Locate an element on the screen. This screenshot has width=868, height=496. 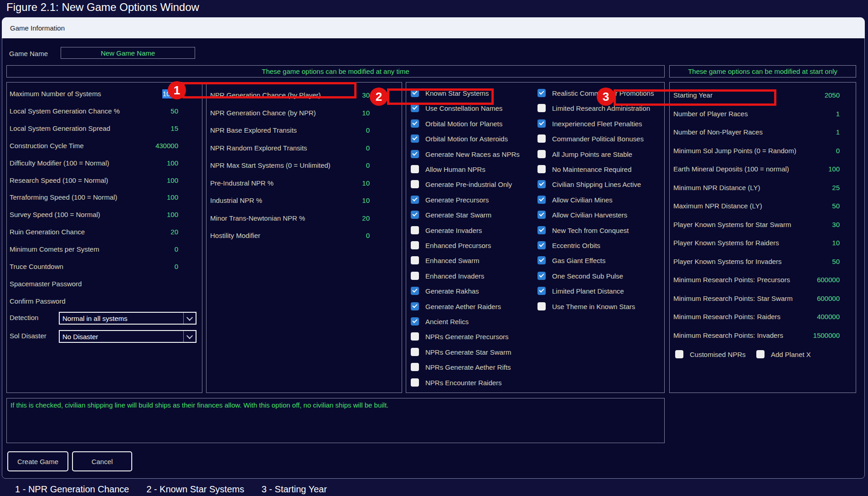
option-value: 400000 is located at coordinates (828, 317).